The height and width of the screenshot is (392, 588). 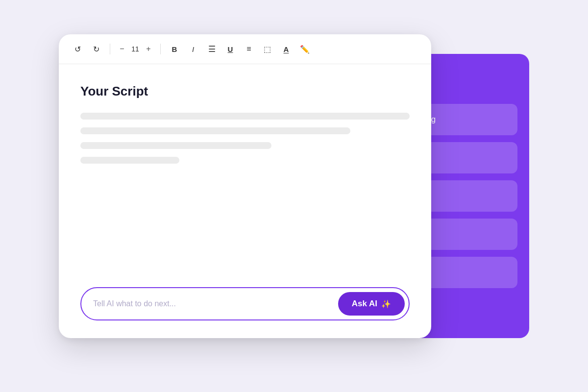 I want to click on font-size-increase-button: +, so click(x=148, y=49).